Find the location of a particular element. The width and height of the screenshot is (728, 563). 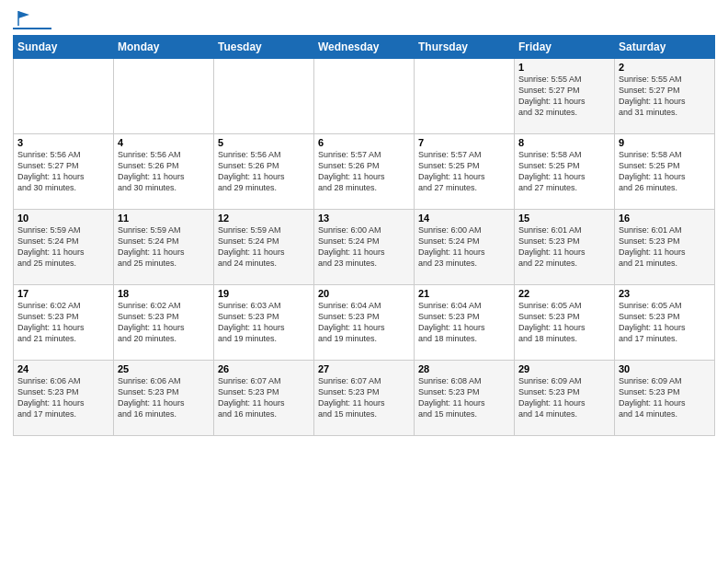

logo is located at coordinates (32, 19).